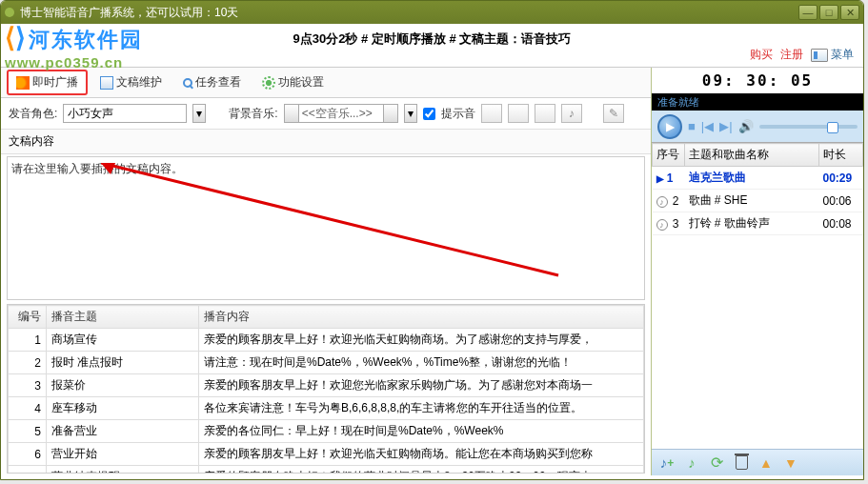 This screenshot has height=484, width=868. Describe the element at coordinates (326, 114) in the screenshot. I see `voice-row: 发音角色: ▾ 背景音乐: <<空音乐...>> ▾ 提示音 ♪ ✎` at that location.